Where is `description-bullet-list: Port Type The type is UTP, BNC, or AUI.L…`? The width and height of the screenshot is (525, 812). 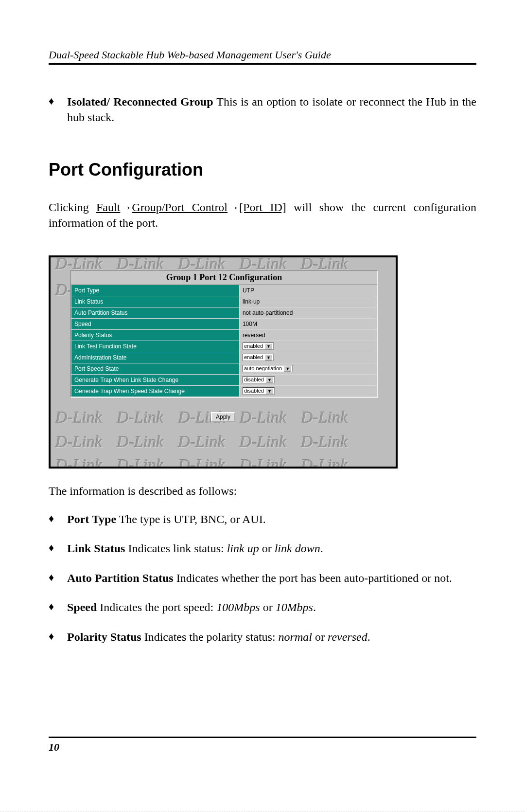 description-bullet-list: Port Type The type is UTP, BNC, or AUI.L… is located at coordinates (262, 578).